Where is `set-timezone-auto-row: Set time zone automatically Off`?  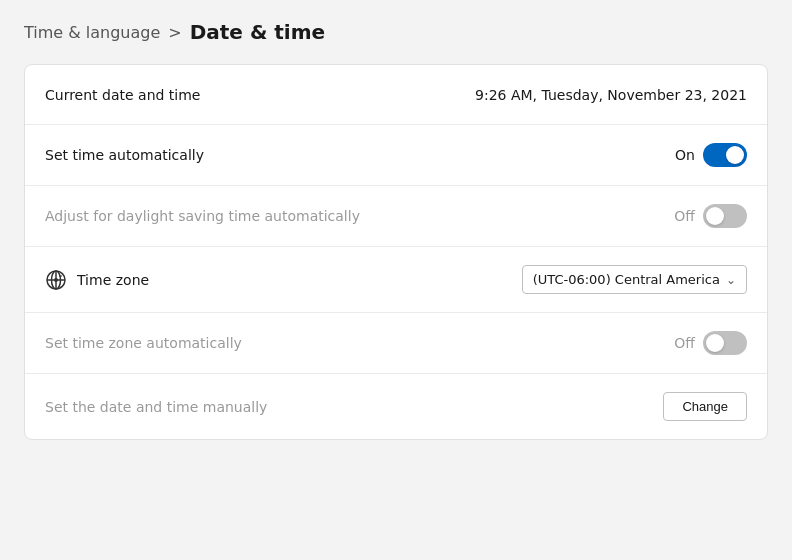
set-timezone-auto-row: Set time zone automatically Off is located at coordinates (396, 344).